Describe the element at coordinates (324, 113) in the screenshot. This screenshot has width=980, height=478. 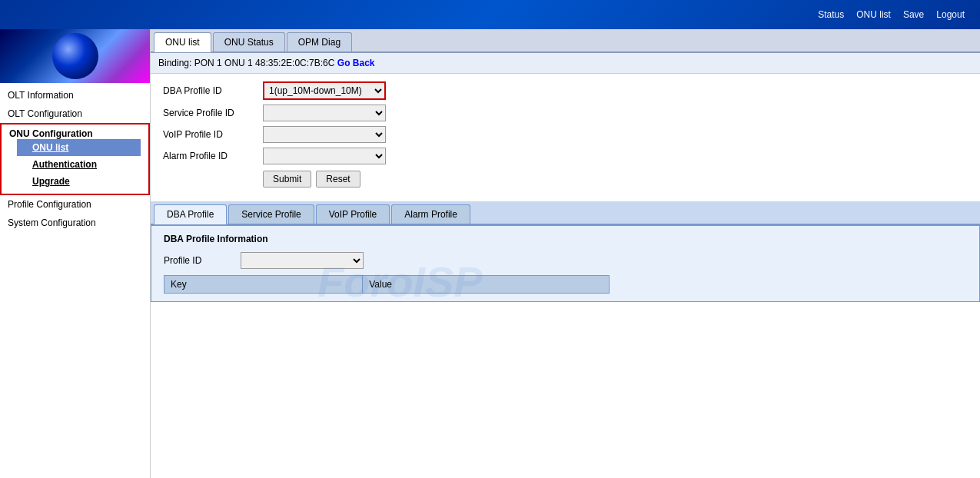
I see `service-profile-select` at that location.